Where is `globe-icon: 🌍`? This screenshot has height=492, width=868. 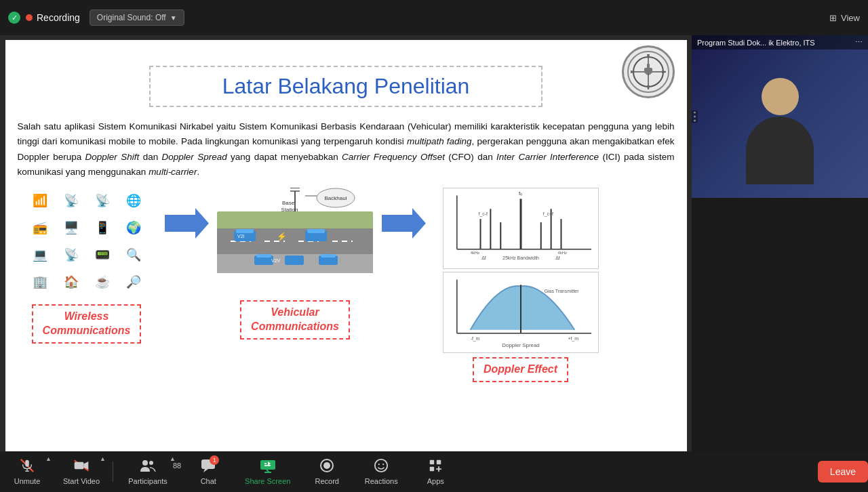
globe-icon: 🌍 is located at coordinates (134, 228).